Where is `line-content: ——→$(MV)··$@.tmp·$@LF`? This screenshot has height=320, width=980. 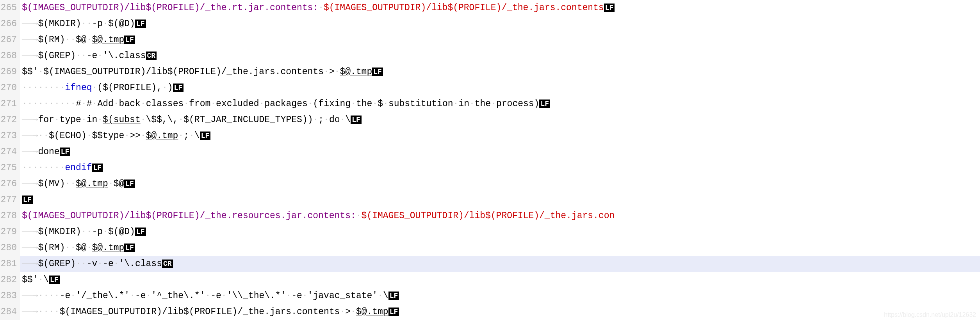
line-content: ——→$(MV)··$@.tmp·$@LF is located at coordinates (500, 184).